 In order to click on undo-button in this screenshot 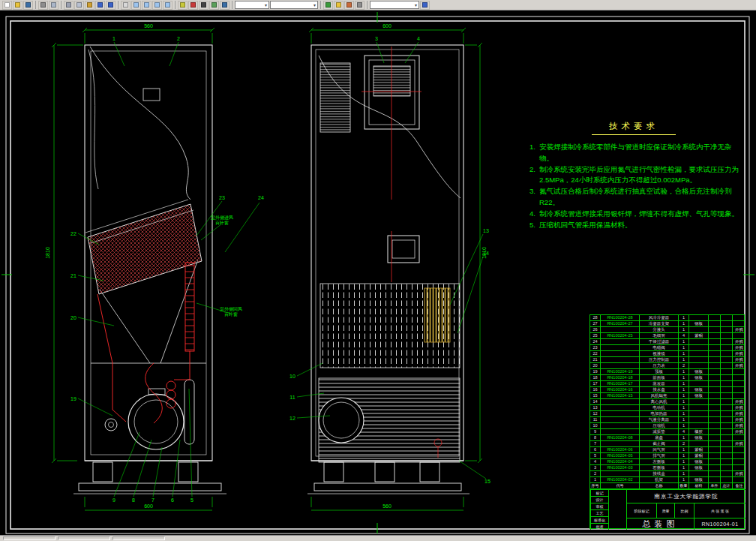, I will do `click(100, 5)`.